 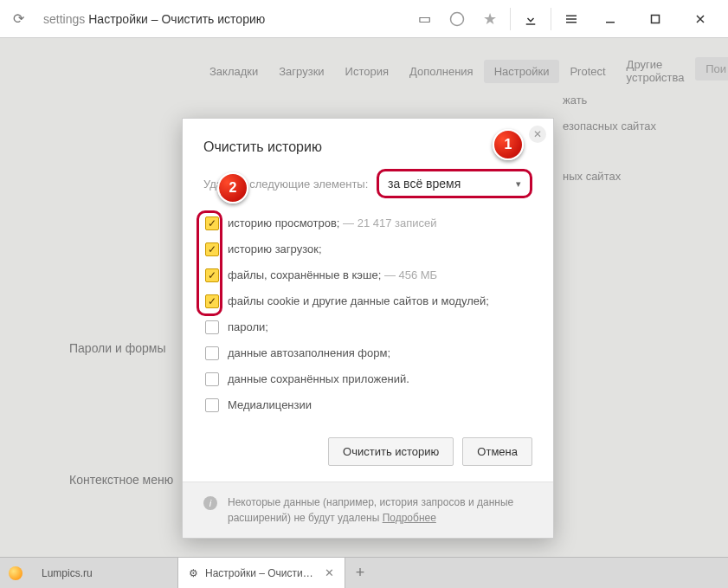 I want to click on tab-title: Lumpics.ru, so click(x=68, y=573).